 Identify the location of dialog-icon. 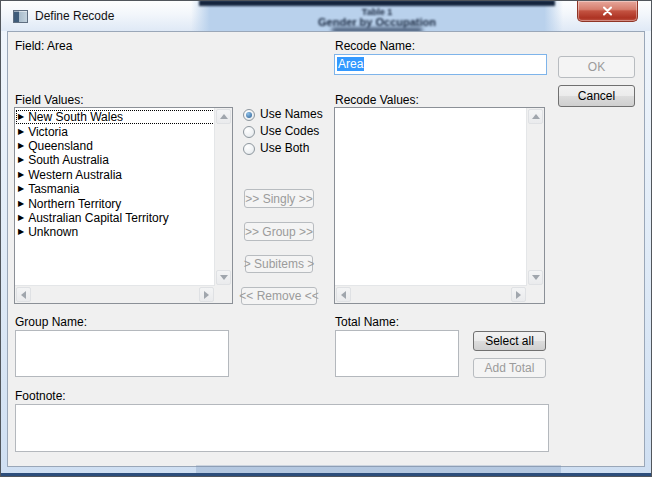
(20, 16).